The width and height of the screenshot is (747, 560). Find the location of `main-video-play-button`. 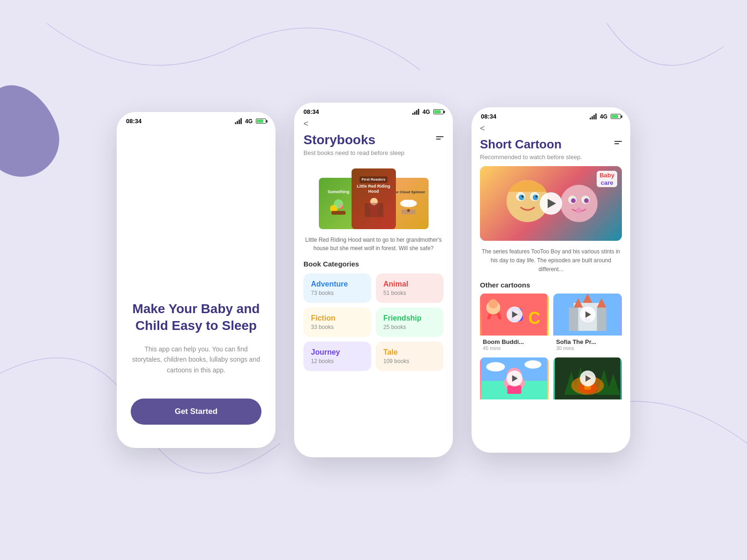

main-video-play-button is located at coordinates (551, 203).